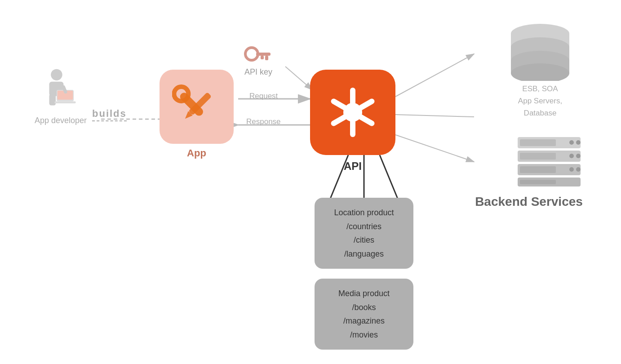 Image resolution: width=621 pixels, height=364 pixels. What do you see at coordinates (529, 202) in the screenshot?
I see `backend-services-label: Backend Services` at bounding box center [529, 202].